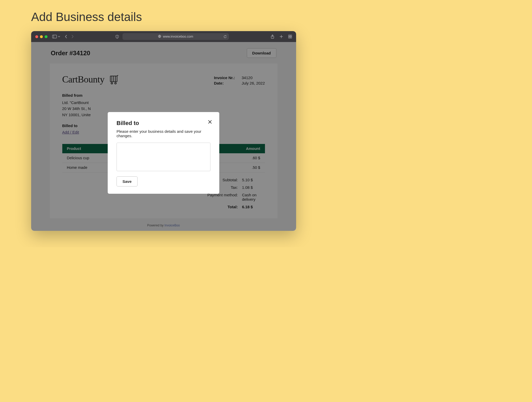 The width and height of the screenshot is (532, 402). Describe the element at coordinates (210, 122) in the screenshot. I see `close-icon` at that location.